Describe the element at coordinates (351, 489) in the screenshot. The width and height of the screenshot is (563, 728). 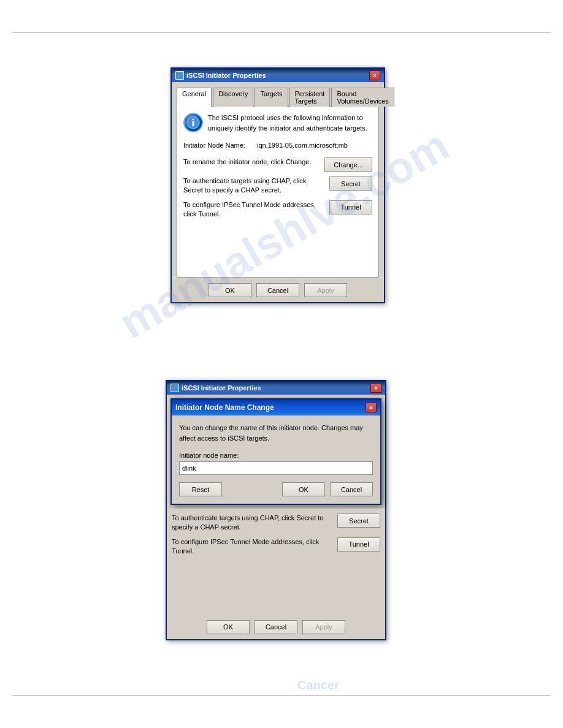
I see `dialog2-sub-cancel-button: Cancel` at that location.